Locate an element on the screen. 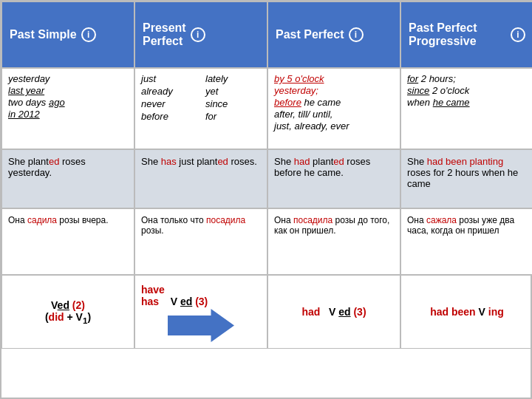 The height and width of the screenshot is (399, 532). formula-pp-has: has V ed (3) is located at coordinates (174, 301).